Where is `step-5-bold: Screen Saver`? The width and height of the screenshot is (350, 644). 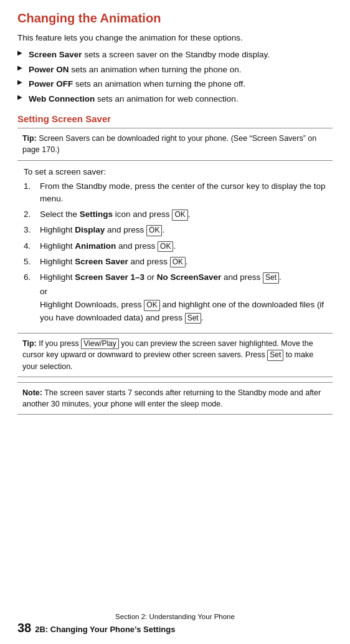
step-5-bold: Screen Saver is located at coordinates (102, 262).